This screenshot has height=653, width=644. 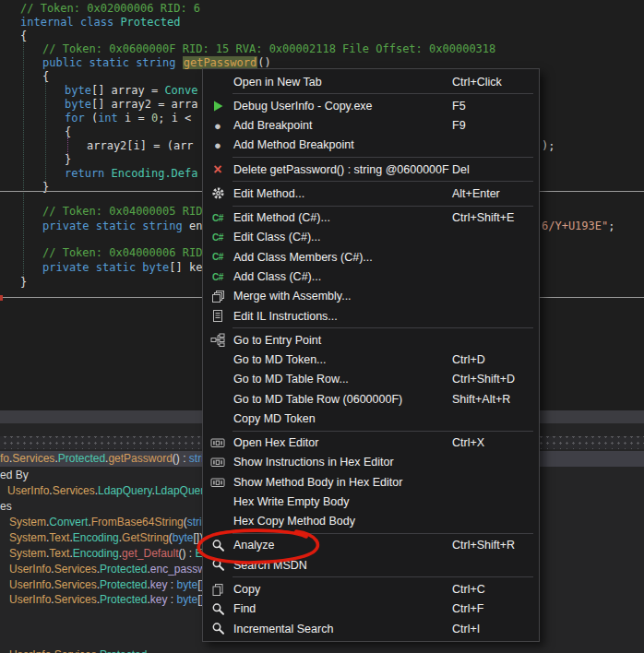 I want to click on code-token: Protected, so click(x=124, y=585).